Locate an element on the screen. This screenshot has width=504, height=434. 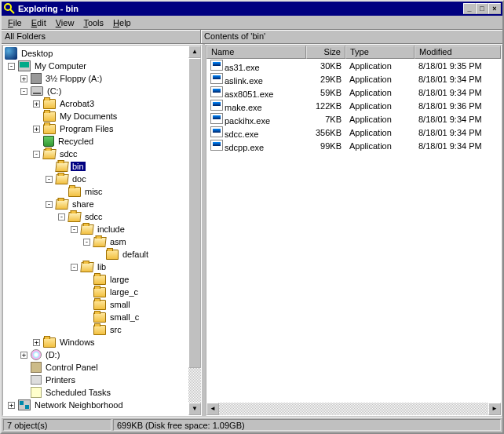
tree-printers: Printers is located at coordinates (60, 380).